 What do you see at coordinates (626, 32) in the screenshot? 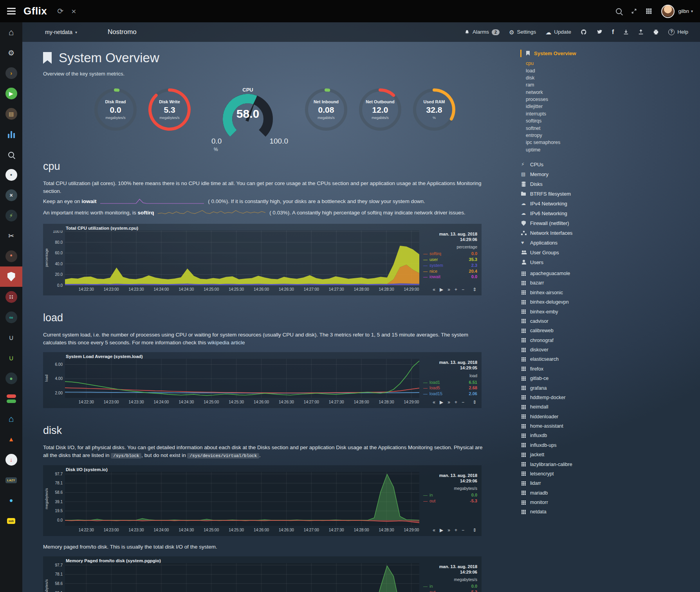
I see `save-snapshot-button` at bounding box center [626, 32].